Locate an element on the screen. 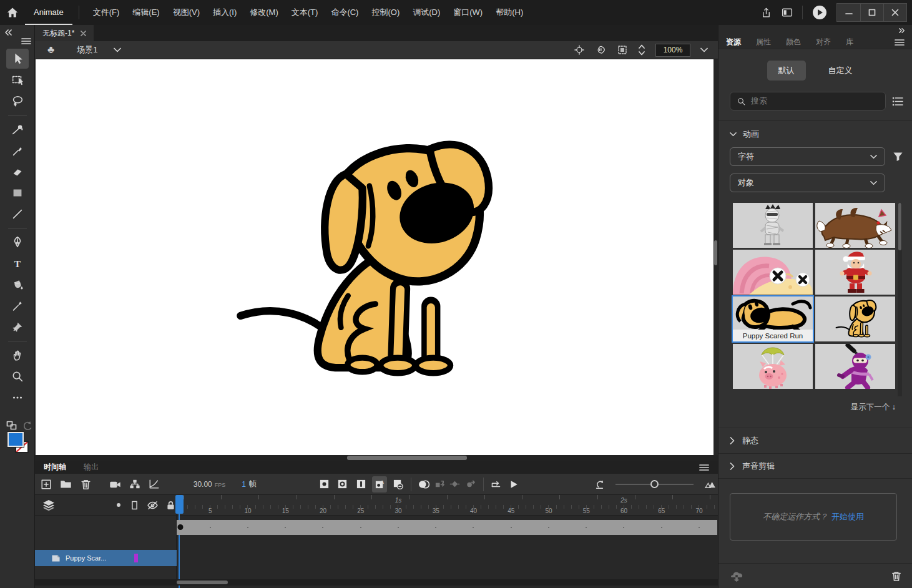  list-view-icon is located at coordinates (898, 101).